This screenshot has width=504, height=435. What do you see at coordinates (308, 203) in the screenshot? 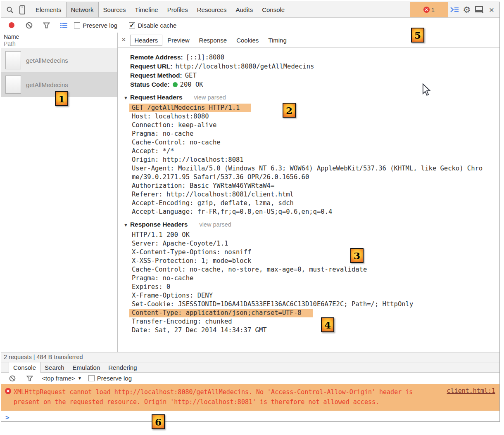
I see `raw-header-line: Accept-Encoding: gzip, deflate, lzma, sd…` at bounding box center [308, 203].